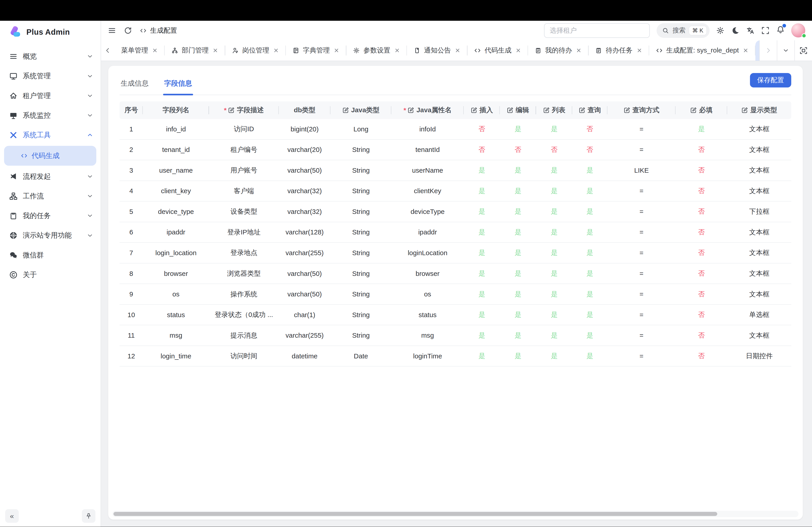  Describe the element at coordinates (14, 216) in the screenshot. I see `clipboard-icon` at that location.